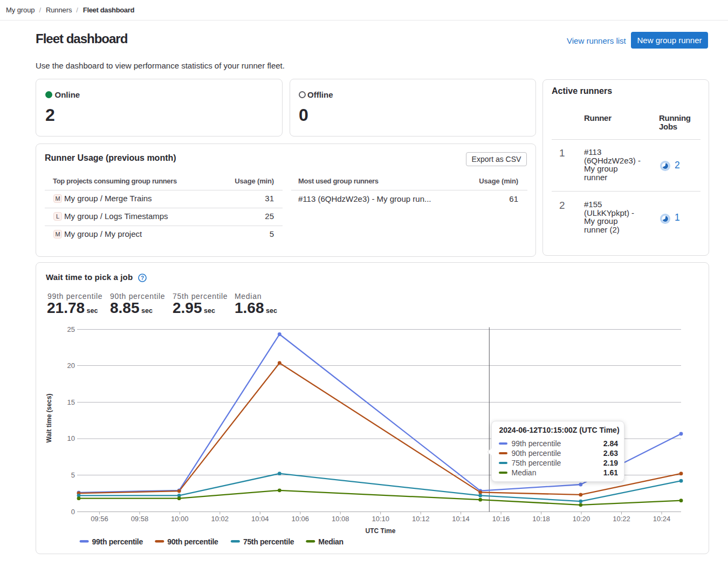 This screenshot has width=728, height=566. What do you see at coordinates (71, 366) in the screenshot?
I see `svg-text: 20` at bounding box center [71, 366].